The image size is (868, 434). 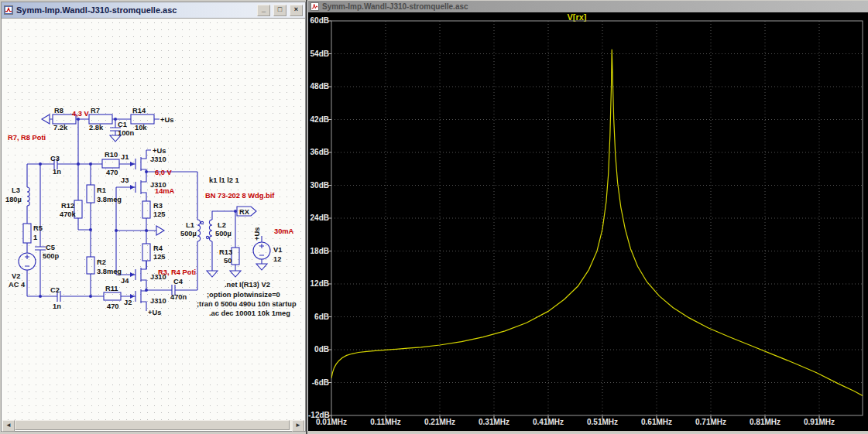 I want to click on inductor-L1, so click(x=201, y=231).